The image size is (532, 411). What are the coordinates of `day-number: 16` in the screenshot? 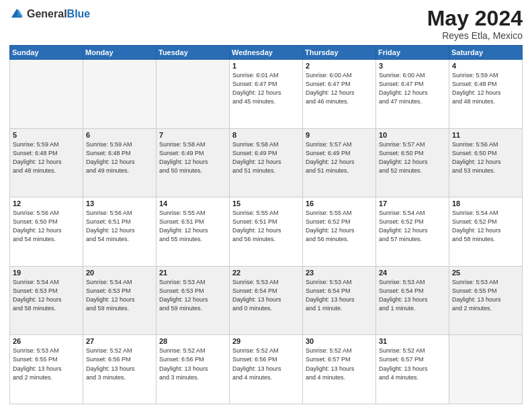 It's located at (339, 203).